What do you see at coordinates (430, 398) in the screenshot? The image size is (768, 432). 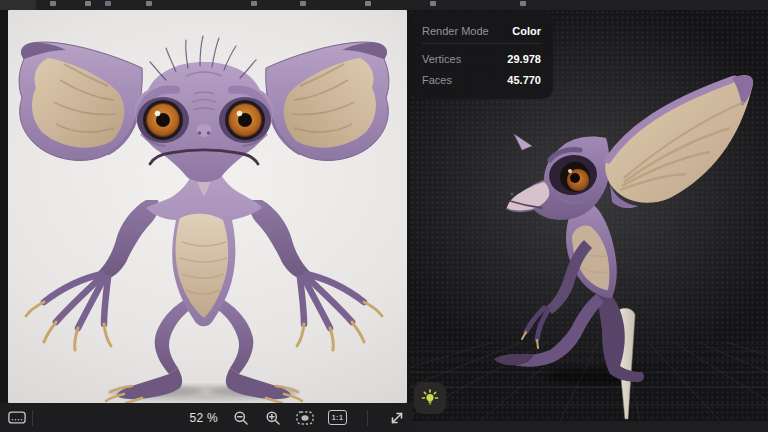 I see `light-toggle-button` at bounding box center [430, 398].